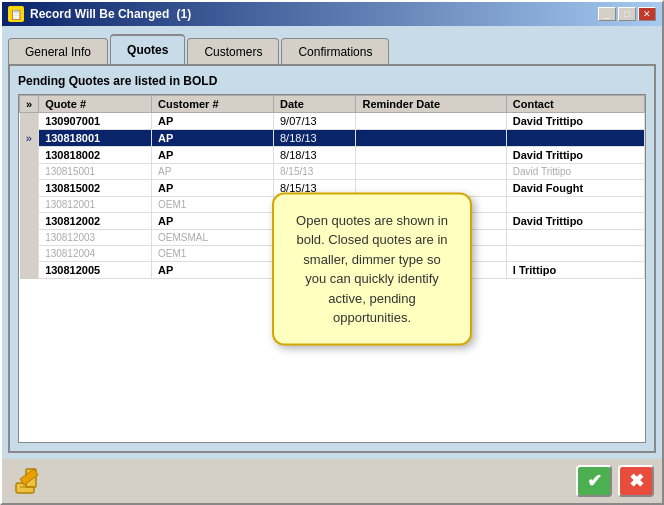 The height and width of the screenshot is (505, 664). I want to click on bottom-right-buttons: ✔ ✖, so click(615, 481).